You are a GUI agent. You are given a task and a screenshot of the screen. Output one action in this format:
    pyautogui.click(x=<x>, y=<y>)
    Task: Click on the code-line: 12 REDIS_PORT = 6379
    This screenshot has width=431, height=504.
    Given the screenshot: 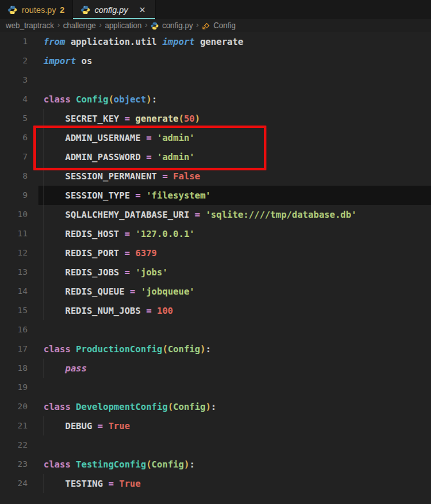 What is the action you would take?
    pyautogui.click(x=215, y=253)
    